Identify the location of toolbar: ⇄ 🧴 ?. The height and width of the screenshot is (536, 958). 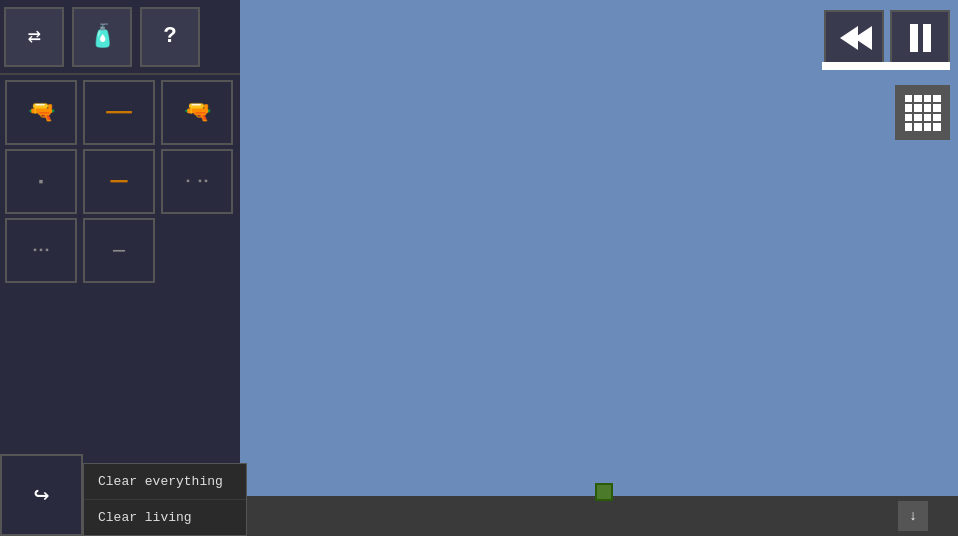
(120, 38).